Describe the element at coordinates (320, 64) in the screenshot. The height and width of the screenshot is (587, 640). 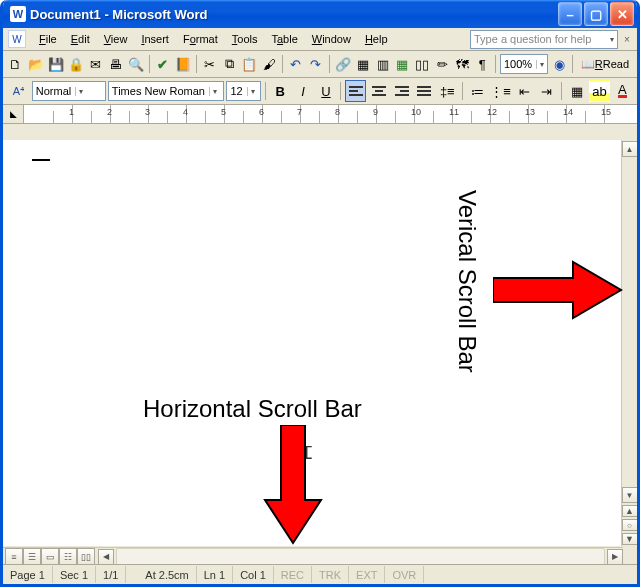
I see `standard-toolbar: 🗋 📂 💾 🔒 ✉ 🖶 🔍 ✔ 📙 ✂ ⧉ 📋 🖌 ↶ ↷ 🔗 ▦ ▥ ▦ ▯▯…` at that location.